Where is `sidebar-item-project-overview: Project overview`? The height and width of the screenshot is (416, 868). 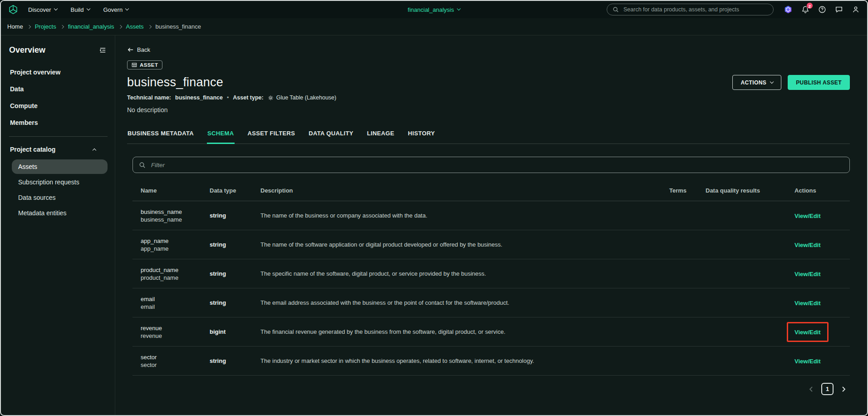
sidebar-item-project-overview: Project overview is located at coordinates (58, 72).